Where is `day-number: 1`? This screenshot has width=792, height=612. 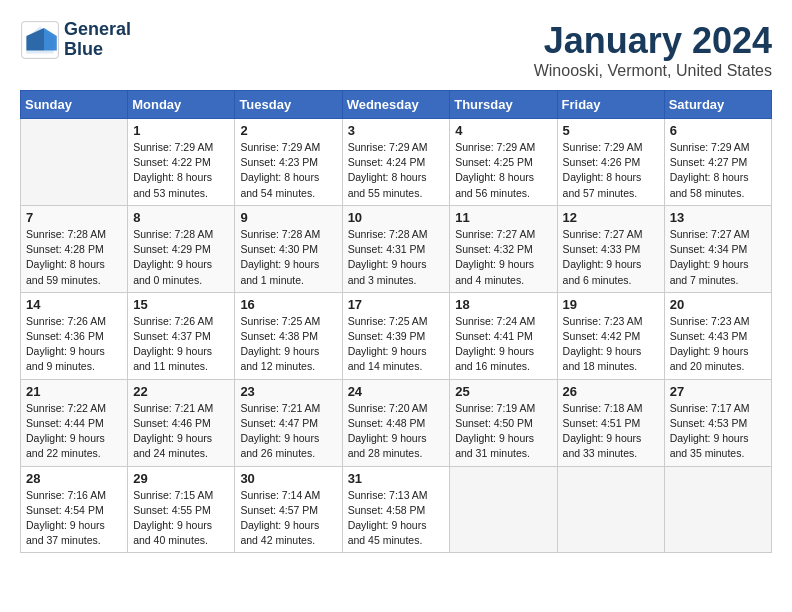 day-number: 1 is located at coordinates (181, 130).